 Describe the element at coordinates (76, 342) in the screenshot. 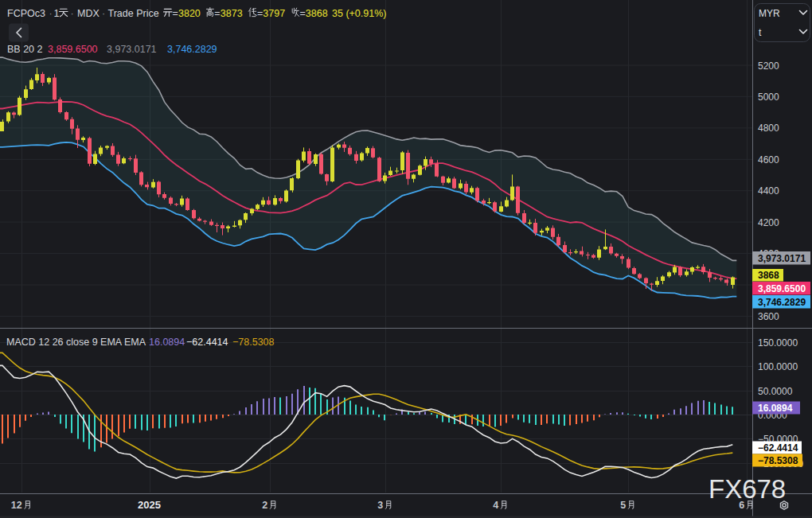

I see `svg-text: MACD 12 26 close 9 EMA EMA` at that location.